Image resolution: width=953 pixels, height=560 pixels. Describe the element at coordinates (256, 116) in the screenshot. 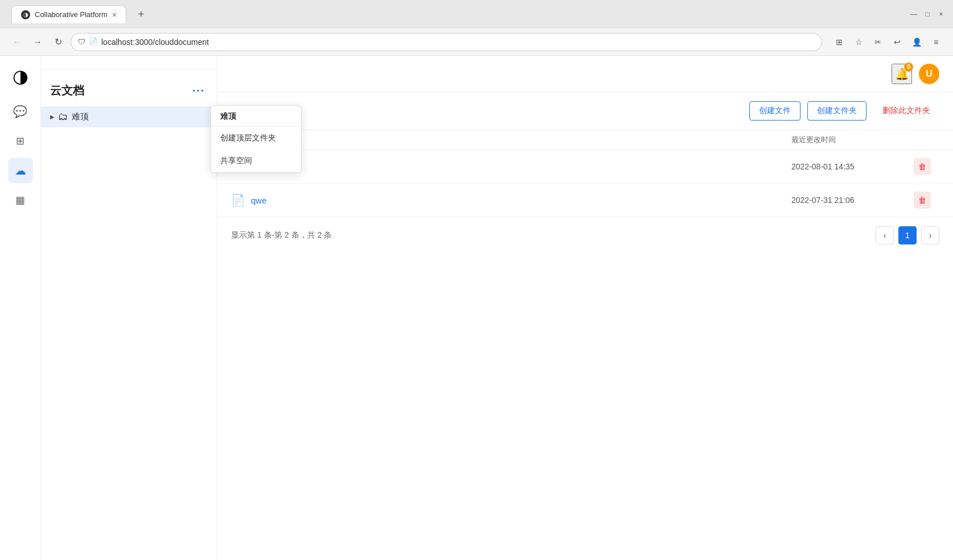

I see `dropdown-header: 难顶` at that location.